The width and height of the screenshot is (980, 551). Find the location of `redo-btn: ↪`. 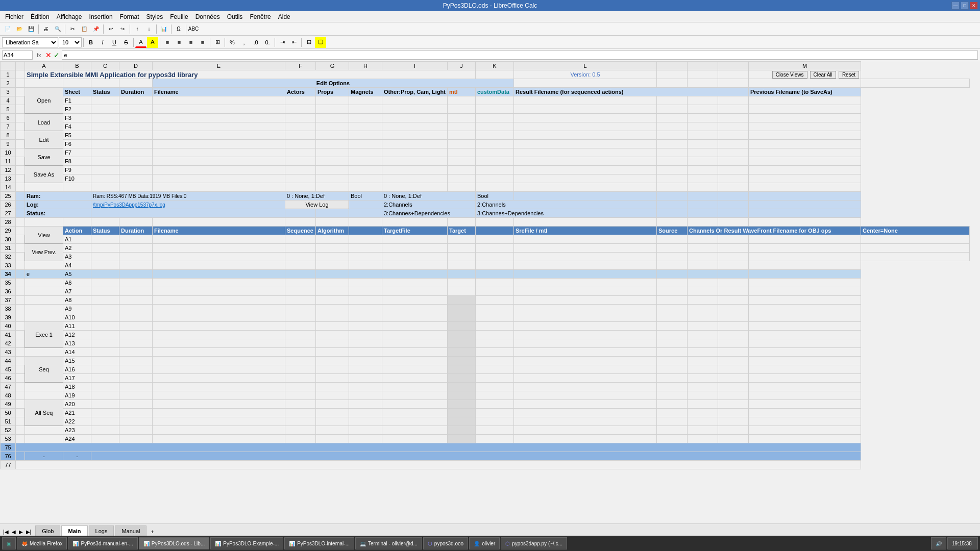

redo-btn: ↪ is located at coordinates (122, 29).